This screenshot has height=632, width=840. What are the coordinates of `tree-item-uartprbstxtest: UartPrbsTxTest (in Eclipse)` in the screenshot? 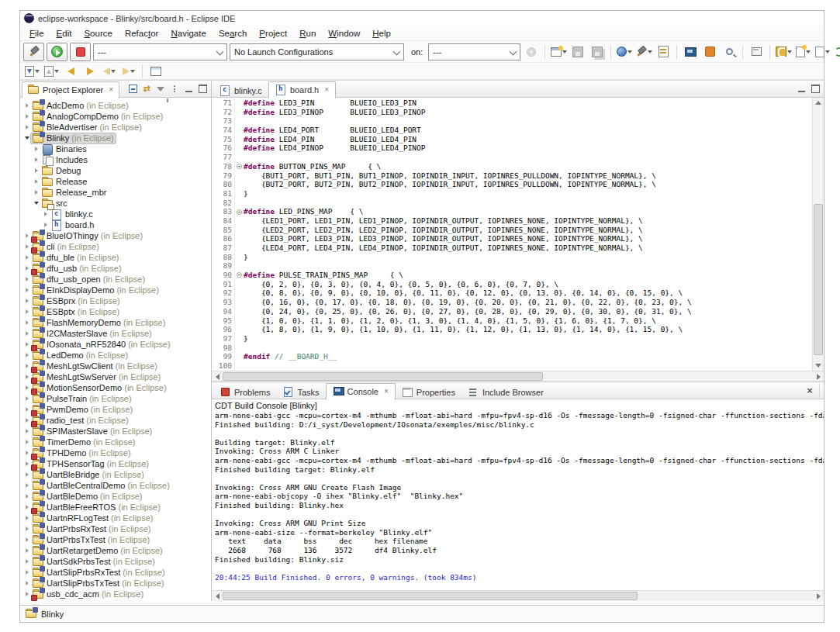 It's located at (116, 540).